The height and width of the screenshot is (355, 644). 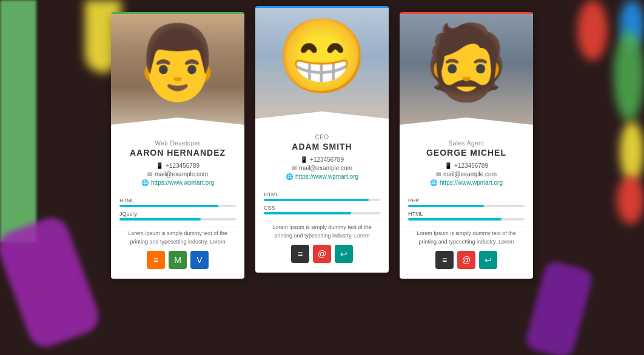 I want to click on social-btn-email-adam: @, so click(x=322, y=254).